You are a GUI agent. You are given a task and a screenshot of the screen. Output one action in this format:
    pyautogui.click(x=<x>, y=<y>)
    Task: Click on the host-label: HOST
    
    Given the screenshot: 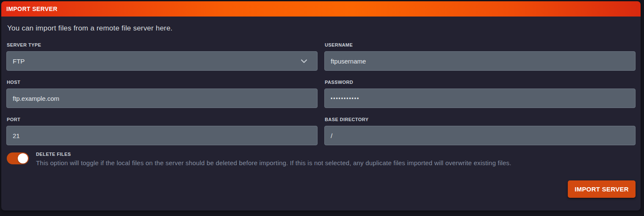 What is the action you would take?
    pyautogui.click(x=162, y=82)
    